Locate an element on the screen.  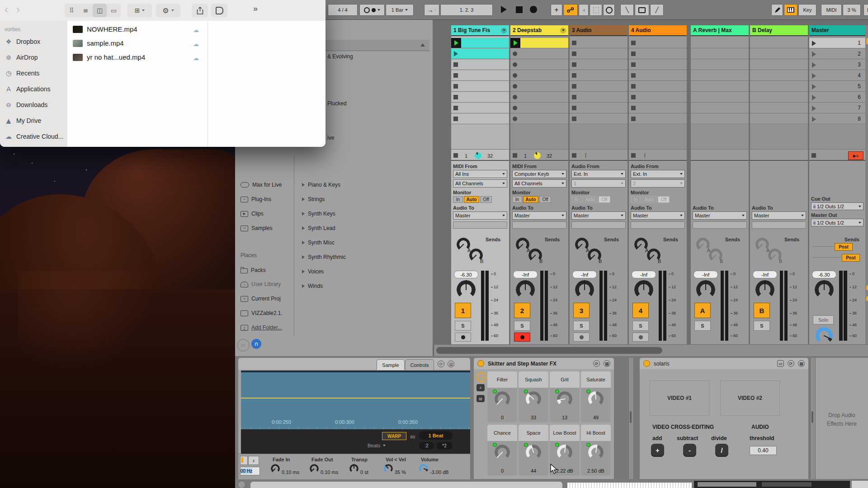
list-view-icon: ≡ is located at coordinates (86, 10).